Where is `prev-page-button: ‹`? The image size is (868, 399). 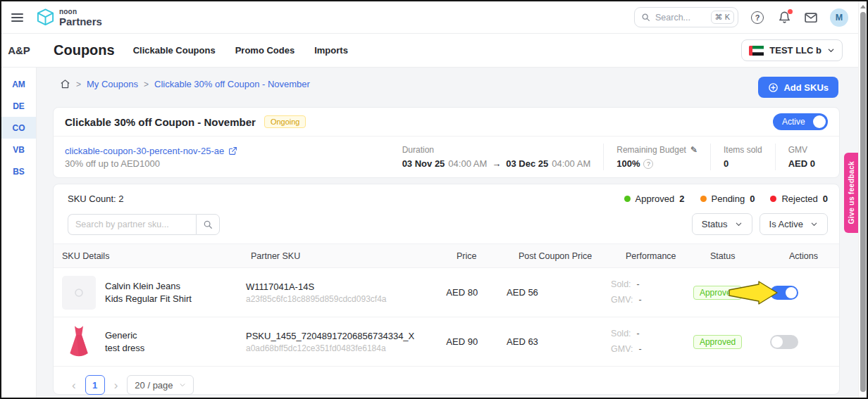 prev-page-button: ‹ is located at coordinates (74, 386).